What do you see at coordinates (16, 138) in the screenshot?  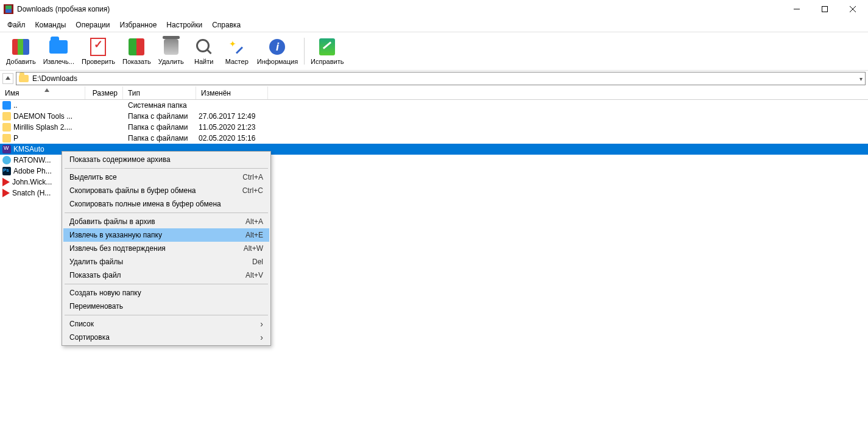 I see `file-name: P` at bounding box center [16, 138].